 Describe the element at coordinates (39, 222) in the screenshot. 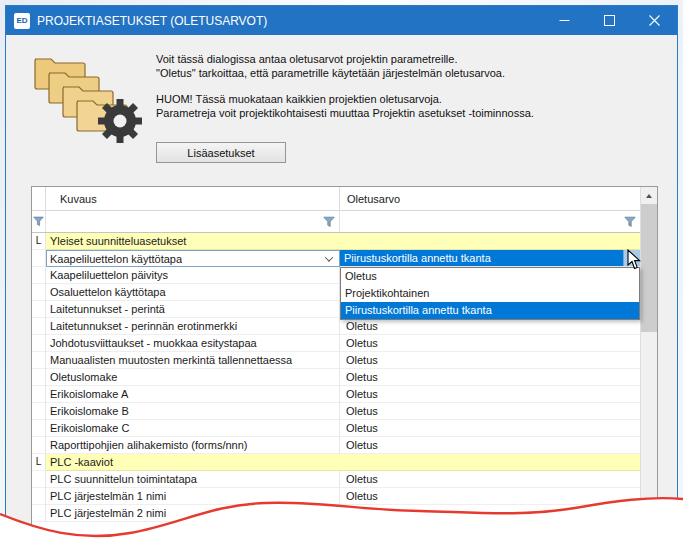

I see `filter-cell-marker` at that location.